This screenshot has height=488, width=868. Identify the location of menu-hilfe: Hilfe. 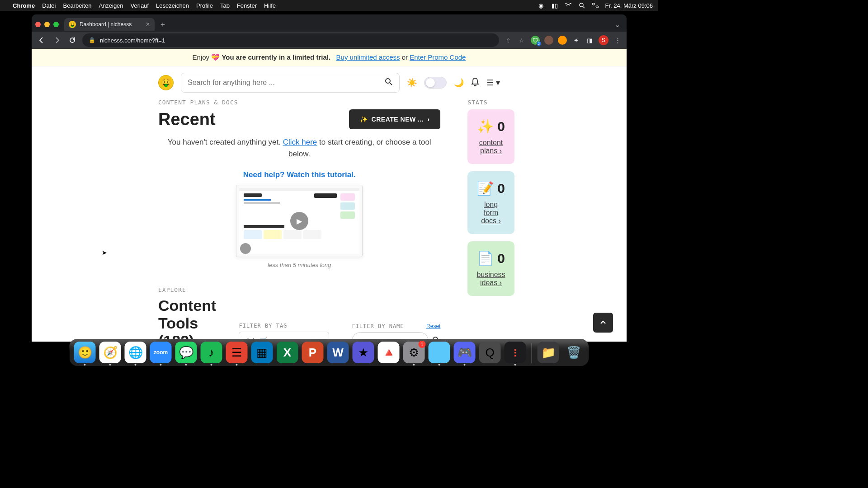
(270, 5).